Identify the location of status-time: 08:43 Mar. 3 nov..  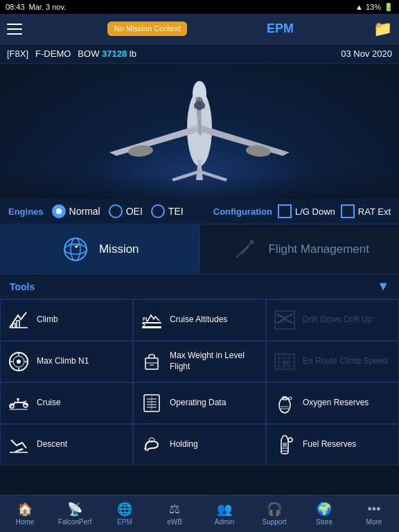
(36, 7).